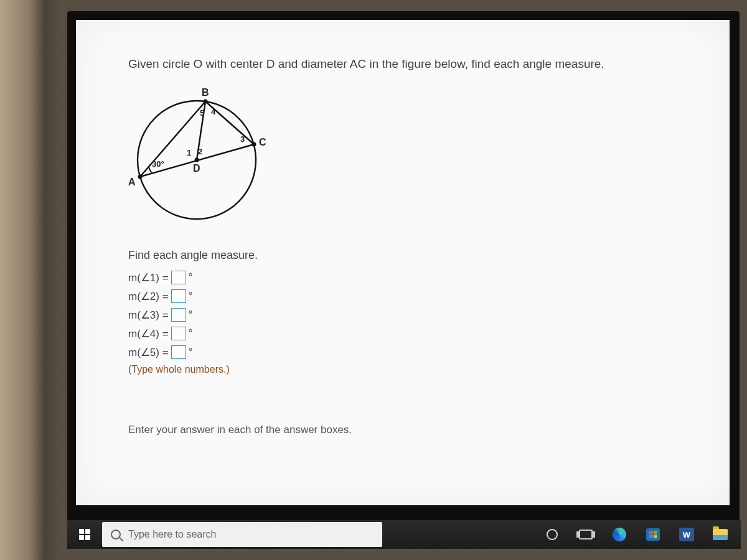  I want to click on cortana-button, so click(552, 534).